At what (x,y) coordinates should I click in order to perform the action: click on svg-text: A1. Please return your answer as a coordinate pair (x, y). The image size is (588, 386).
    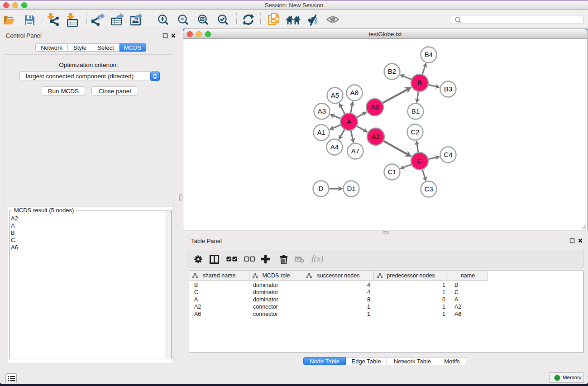
    Looking at the image, I should click on (321, 132).